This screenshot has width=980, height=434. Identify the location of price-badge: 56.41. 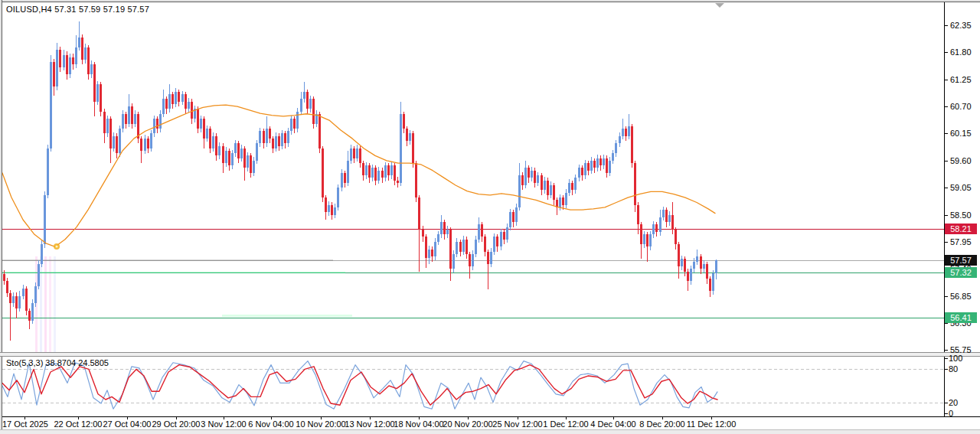
(961, 318).